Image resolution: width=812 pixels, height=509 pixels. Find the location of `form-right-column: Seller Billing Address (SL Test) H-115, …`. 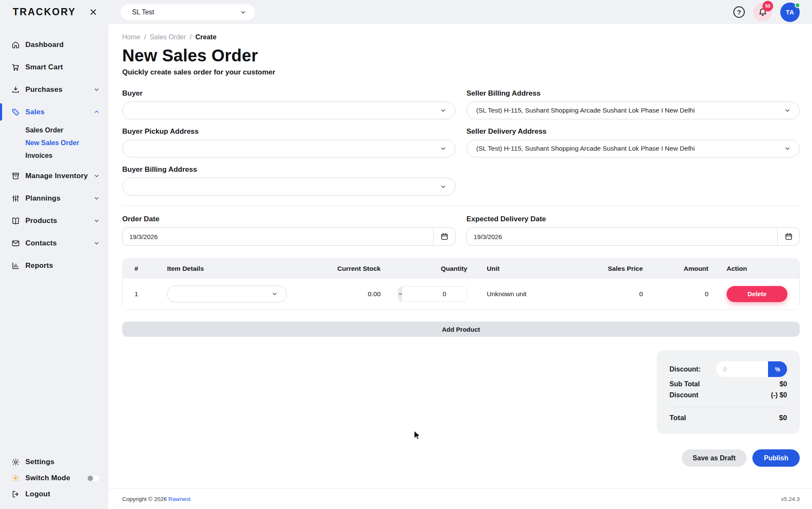

form-right-column: Seller Billing Address (SL Test) H-115, … is located at coordinates (633, 146).